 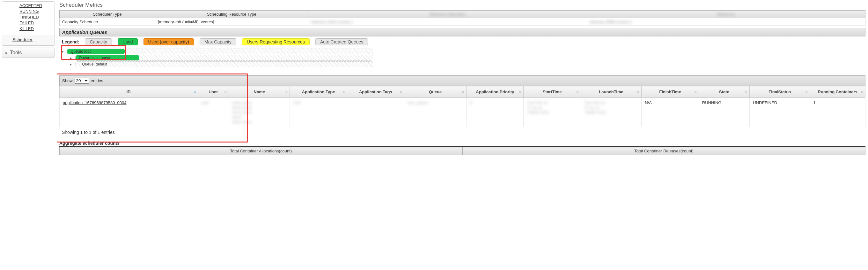 I want to click on col-blur2: Maximum, so click(x=726, y=14).